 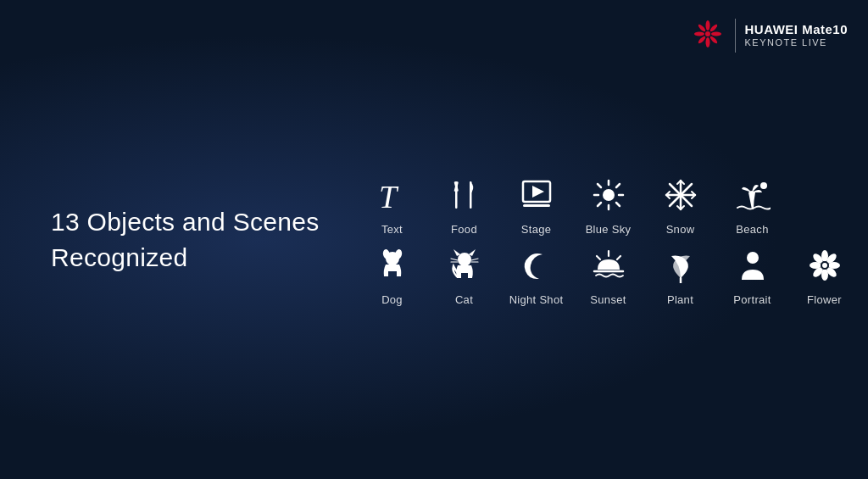 What do you see at coordinates (537, 195) in the screenshot?
I see `stage-icon` at bounding box center [537, 195].